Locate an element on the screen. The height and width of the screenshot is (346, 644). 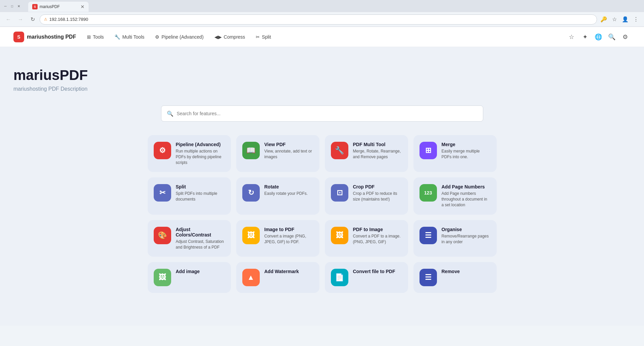
card-title: PDF Multi Tool is located at coordinates (378, 144).